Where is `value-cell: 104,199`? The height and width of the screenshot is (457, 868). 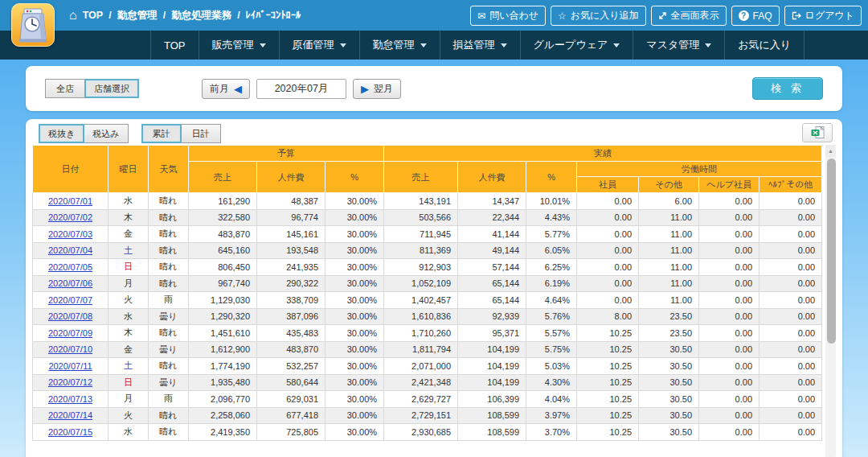
value-cell: 104,199 is located at coordinates (492, 383).